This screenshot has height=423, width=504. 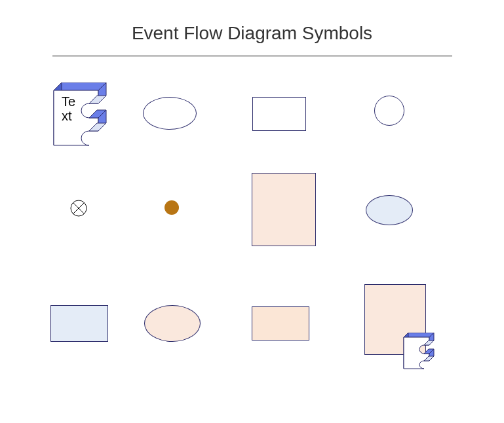 I want to click on diagram-title: Event Flow Diagram Symbols, so click(x=252, y=22).